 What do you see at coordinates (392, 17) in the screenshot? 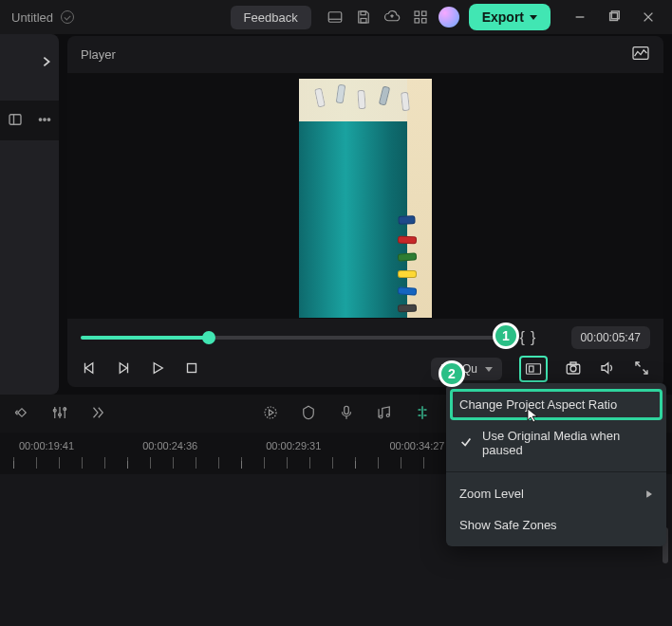
I see `cloud-upload-icon` at bounding box center [392, 17].